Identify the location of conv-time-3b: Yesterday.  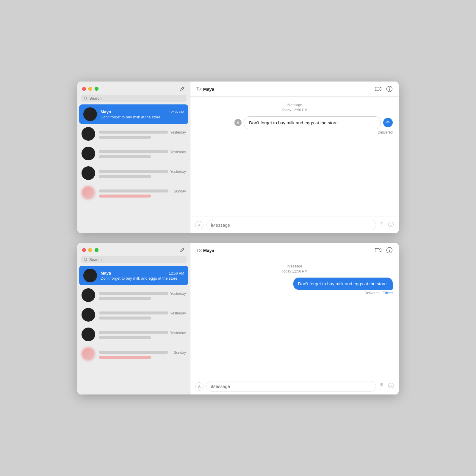
(178, 313).